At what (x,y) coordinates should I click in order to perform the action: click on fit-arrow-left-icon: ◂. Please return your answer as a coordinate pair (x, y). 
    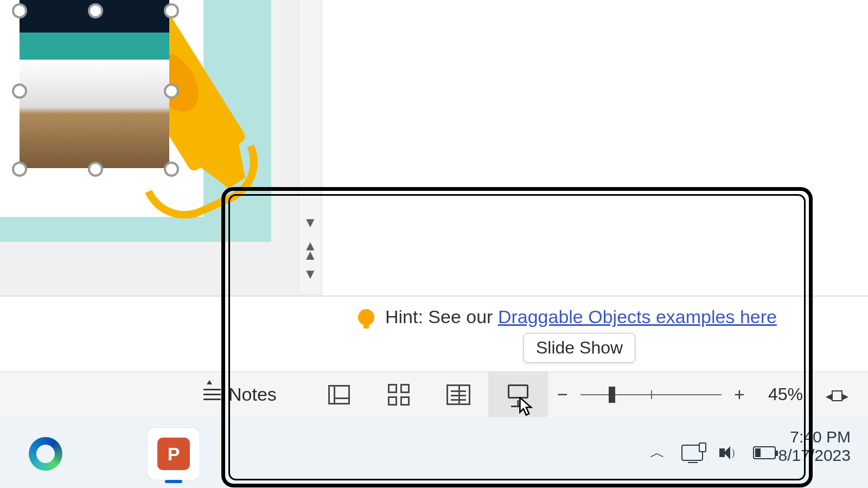
    Looking at the image, I should click on (829, 396).